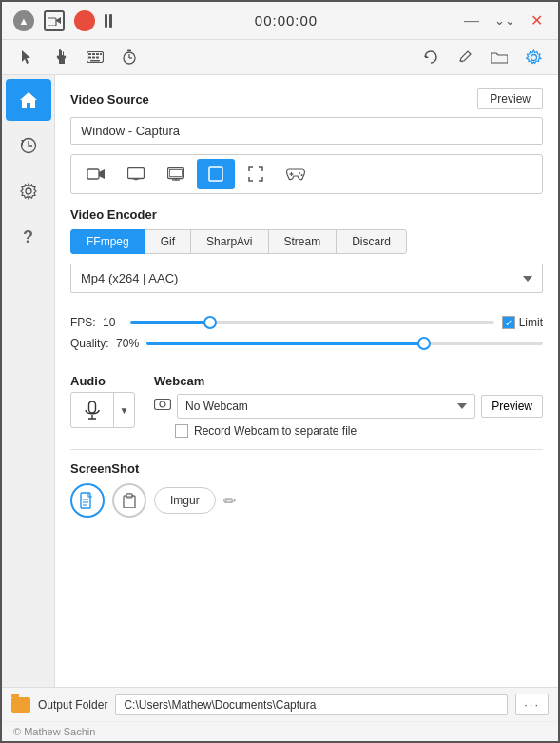 The height and width of the screenshot is (743, 560). I want to click on camera-btn, so click(54, 21).